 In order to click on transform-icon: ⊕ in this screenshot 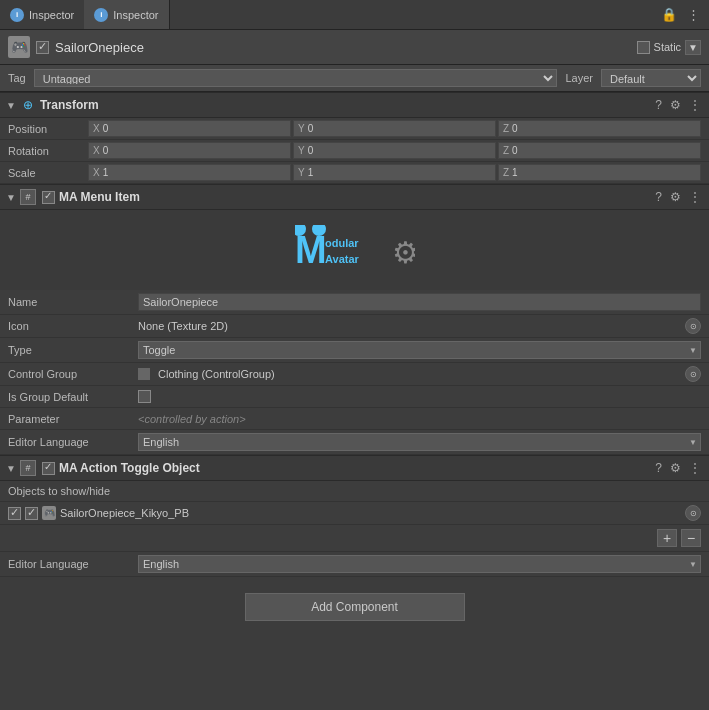, I will do `click(28, 105)`.